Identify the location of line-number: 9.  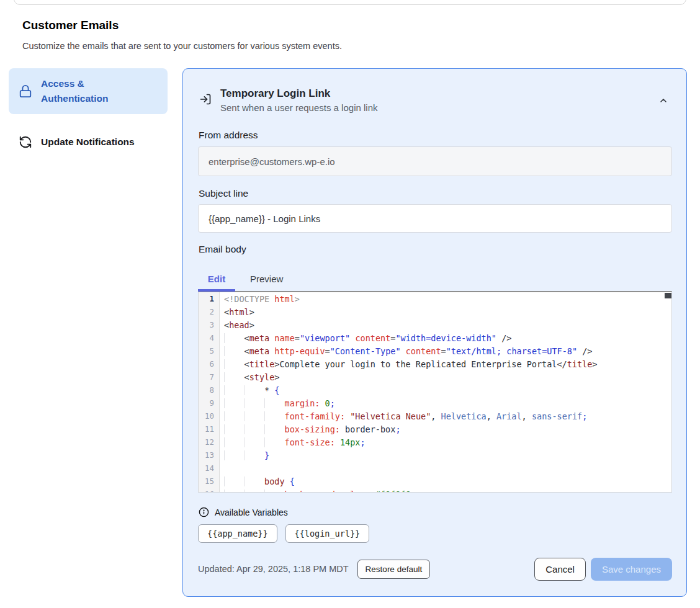
(209, 405).